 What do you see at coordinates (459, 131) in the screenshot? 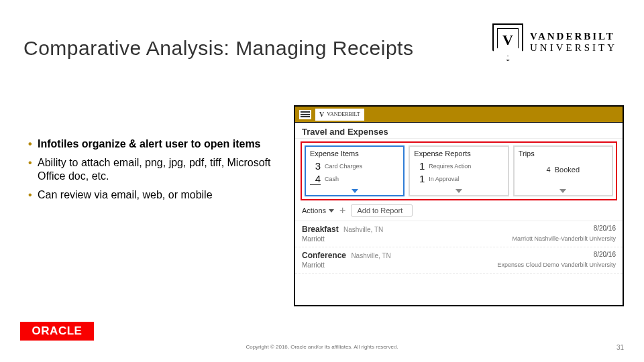
I see `section-title: Travel and Expenses` at bounding box center [459, 131].